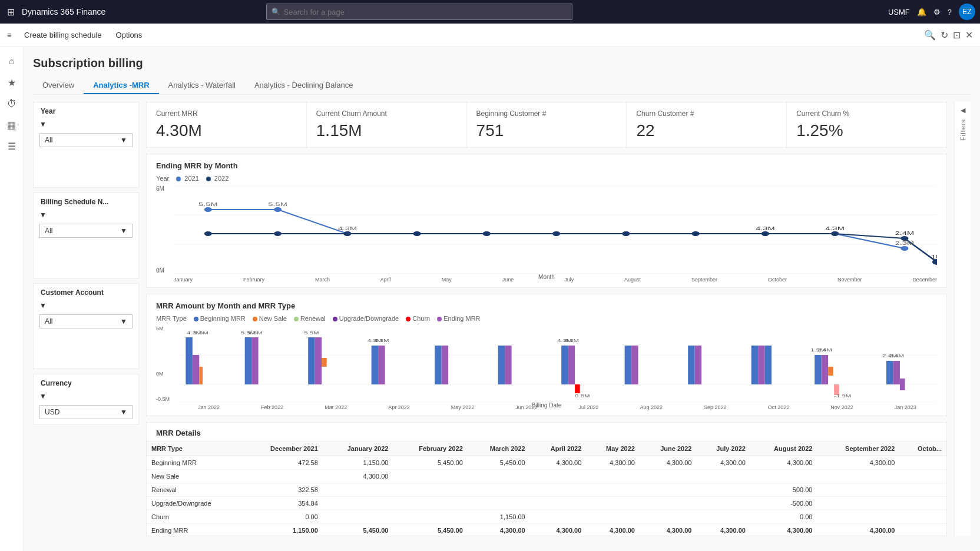 The image size is (980, 551). What do you see at coordinates (121, 86) in the screenshot?
I see `tab-analytics-mrr: Analytics -MRR` at bounding box center [121, 86].